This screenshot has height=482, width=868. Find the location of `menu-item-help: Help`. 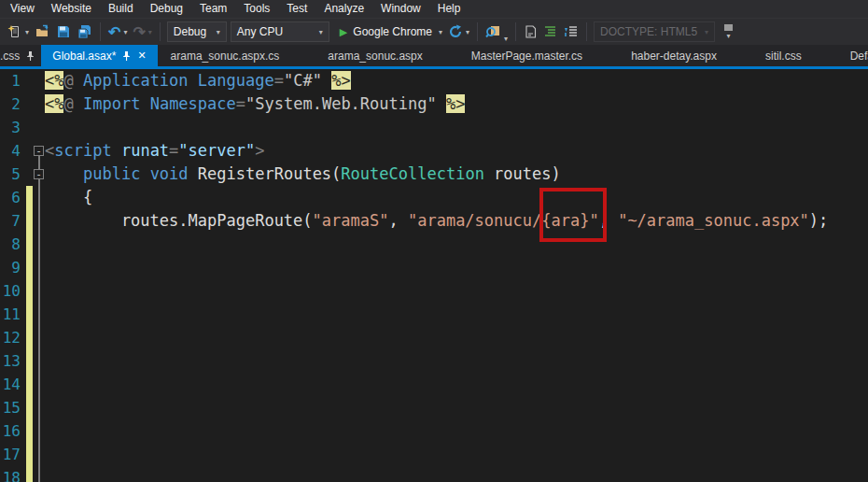

menu-item-help: Help is located at coordinates (450, 9).